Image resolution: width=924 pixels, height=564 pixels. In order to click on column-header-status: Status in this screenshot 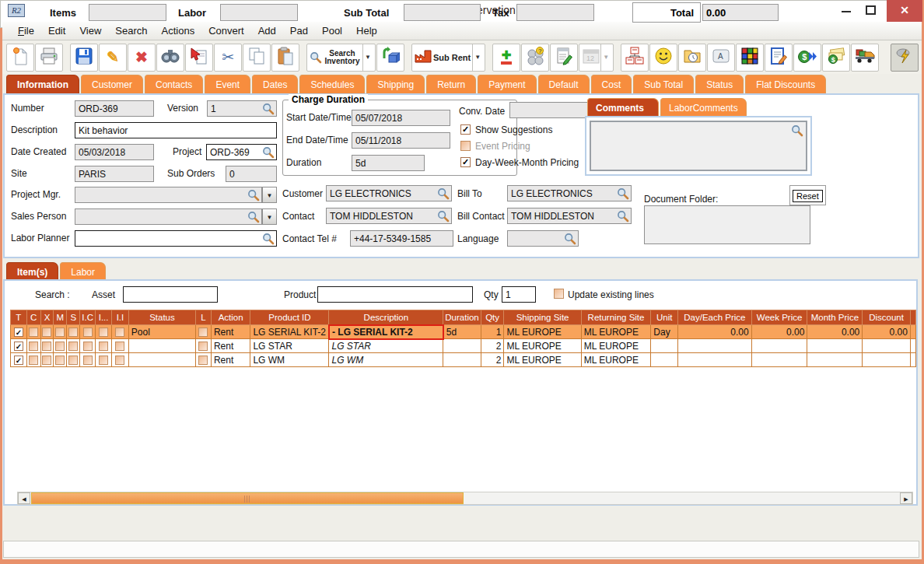, I will do `click(162, 317)`.